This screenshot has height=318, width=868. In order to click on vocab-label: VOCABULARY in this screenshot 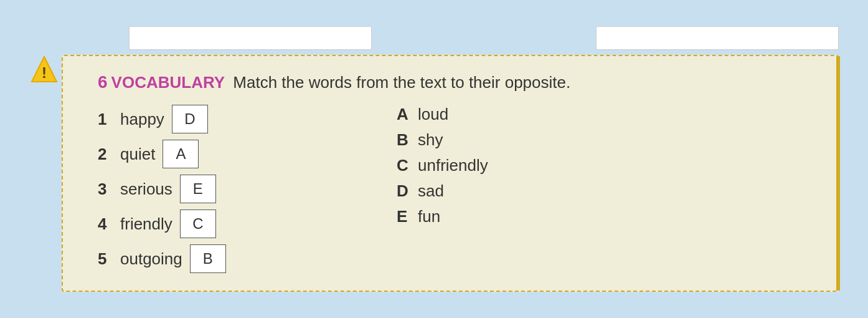, I will do `click(168, 82)`.